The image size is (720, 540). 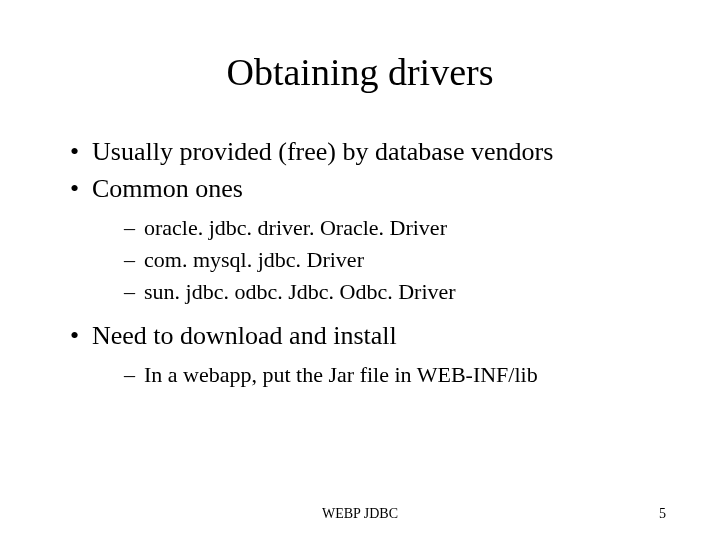 I want to click on page-number: 5, so click(x=662, y=514).